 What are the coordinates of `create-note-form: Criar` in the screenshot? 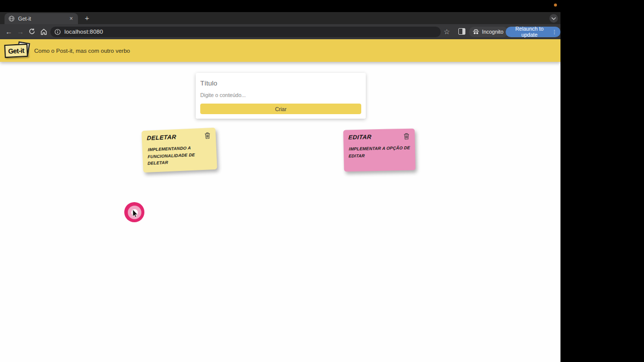 It's located at (281, 96).